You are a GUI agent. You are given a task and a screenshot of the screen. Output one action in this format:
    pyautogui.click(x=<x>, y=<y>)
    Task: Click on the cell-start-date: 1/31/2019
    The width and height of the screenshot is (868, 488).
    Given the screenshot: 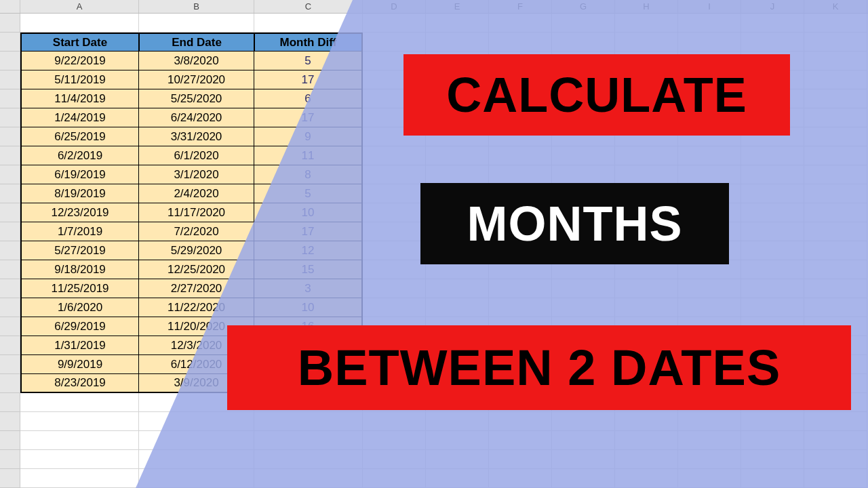 What is the action you would take?
    pyautogui.click(x=80, y=346)
    